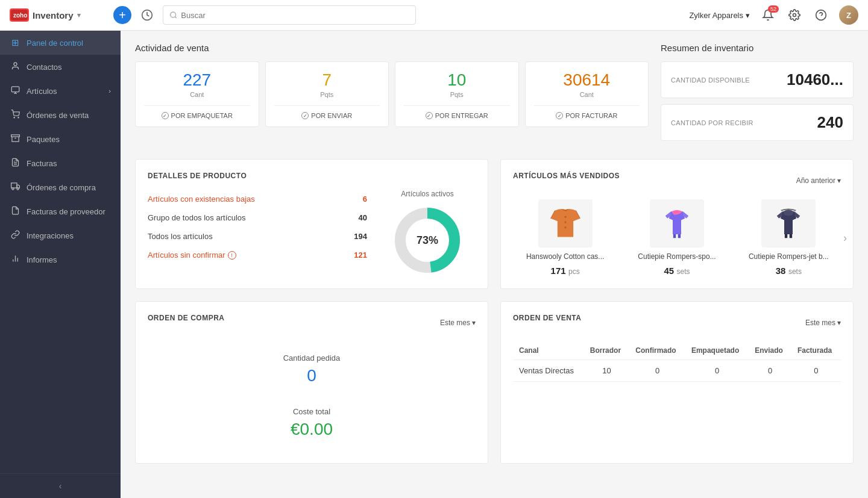 Image resolution: width=868 pixels, height=498 pixels. What do you see at coordinates (60, 115) in the screenshot?
I see `sidebar-item-sales-orders: Órdenes de venta` at bounding box center [60, 115].